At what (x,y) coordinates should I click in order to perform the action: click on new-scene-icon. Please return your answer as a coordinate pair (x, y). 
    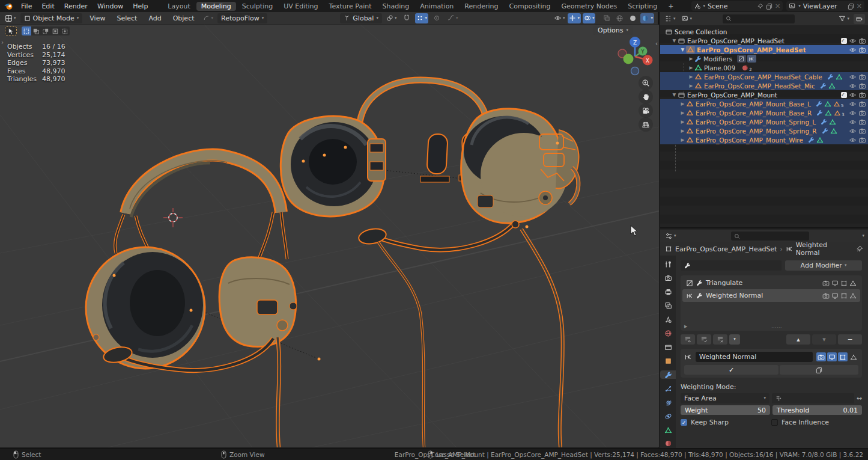
    Looking at the image, I should click on (769, 6).